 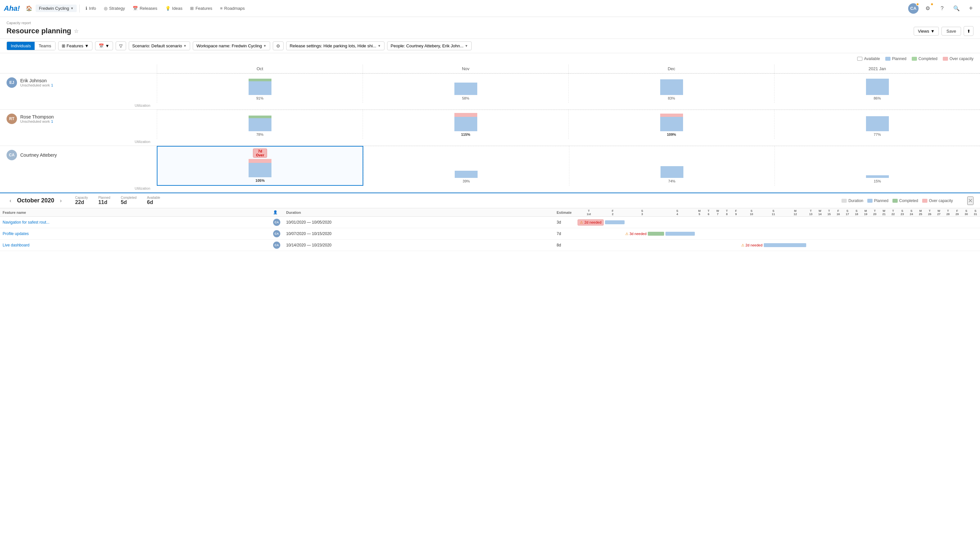 I want to click on completed-value: 5d, so click(x=129, y=202).